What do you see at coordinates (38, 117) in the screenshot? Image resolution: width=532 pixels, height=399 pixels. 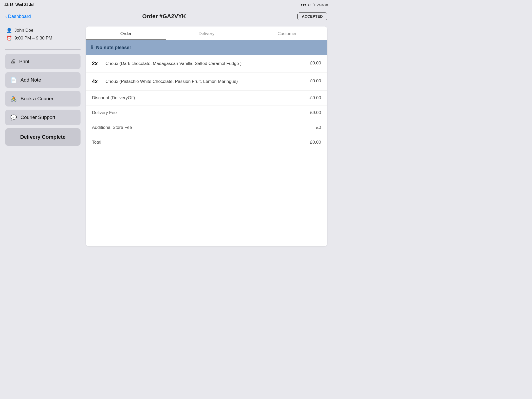 I see `courier-support-label: Courier Support` at bounding box center [38, 117].